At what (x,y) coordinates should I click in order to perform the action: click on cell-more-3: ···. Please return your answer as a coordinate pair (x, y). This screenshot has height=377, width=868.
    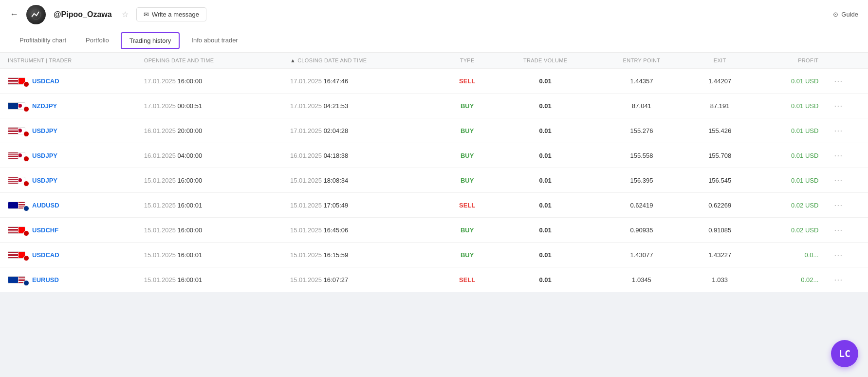
    Looking at the image, I should click on (847, 156).